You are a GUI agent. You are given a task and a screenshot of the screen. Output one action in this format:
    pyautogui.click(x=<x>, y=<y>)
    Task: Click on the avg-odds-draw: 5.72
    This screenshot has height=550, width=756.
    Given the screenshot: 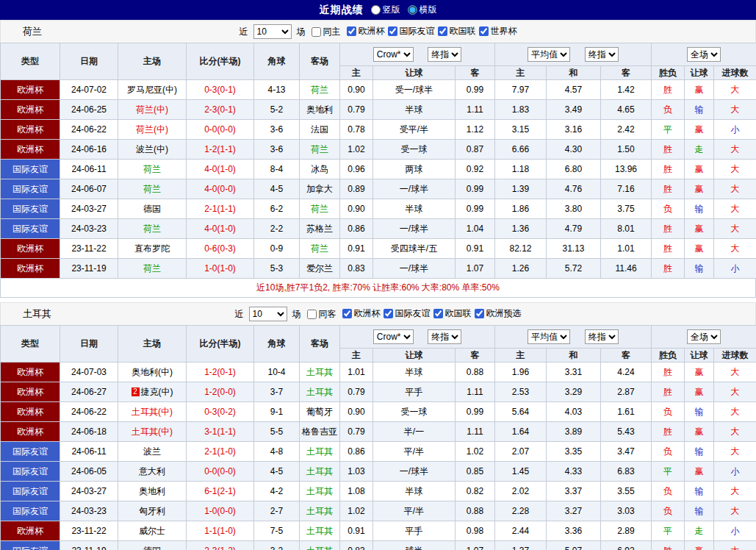 What is the action you would take?
    pyautogui.click(x=574, y=269)
    